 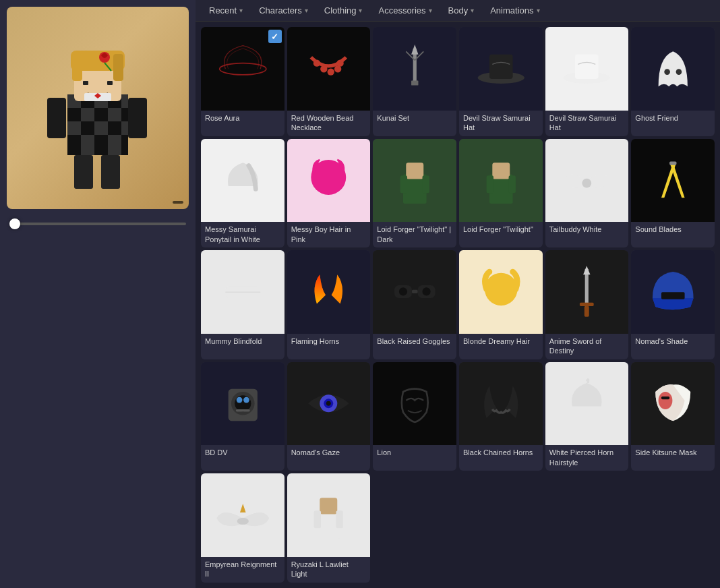 What do you see at coordinates (587, 458) in the screenshot?
I see `item-label-22: White Pierced Horn Hairstyle` at bounding box center [587, 458].